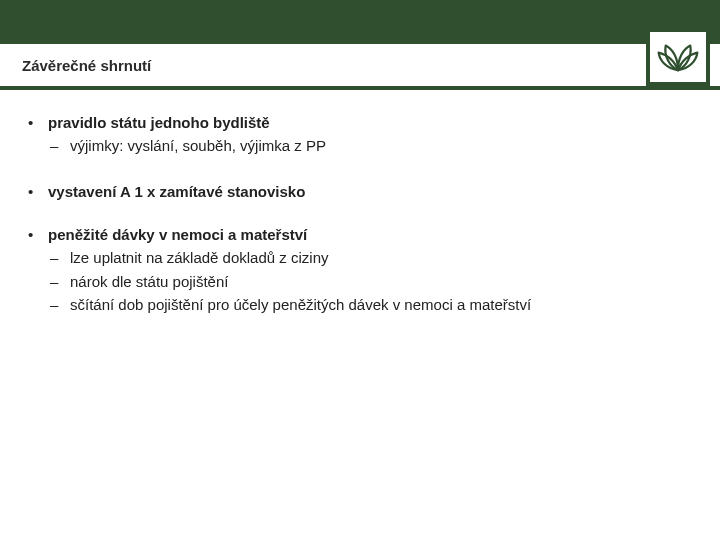 The height and width of the screenshot is (540, 720). What do you see at coordinates (360, 67) in the screenshot?
I see `title-strip: Závěrečné shrnutí` at bounding box center [360, 67].